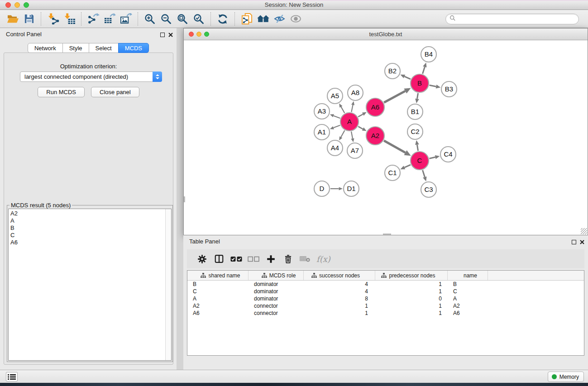 This screenshot has width=588, height=386. What do you see at coordinates (126, 19) in the screenshot?
I see `export-image-icon` at bounding box center [126, 19].